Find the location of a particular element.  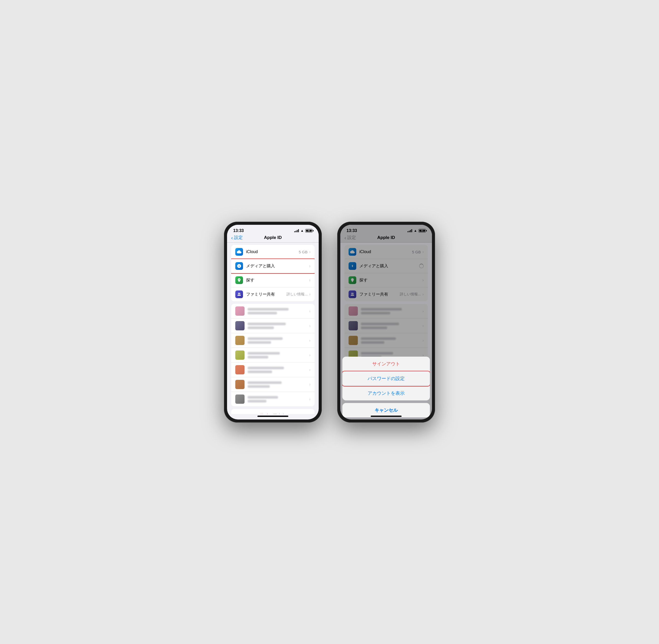

phone-left: 13:33 ▲ 93 ‹ 設定 Apple ID is located at coordinates (273, 322).